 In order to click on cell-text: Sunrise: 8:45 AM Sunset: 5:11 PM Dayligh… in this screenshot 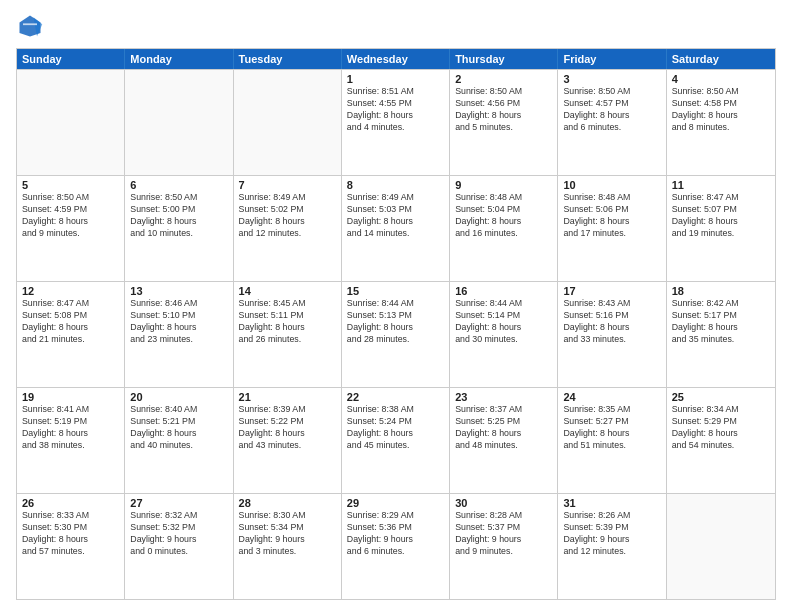, I will do `click(288, 322)`.